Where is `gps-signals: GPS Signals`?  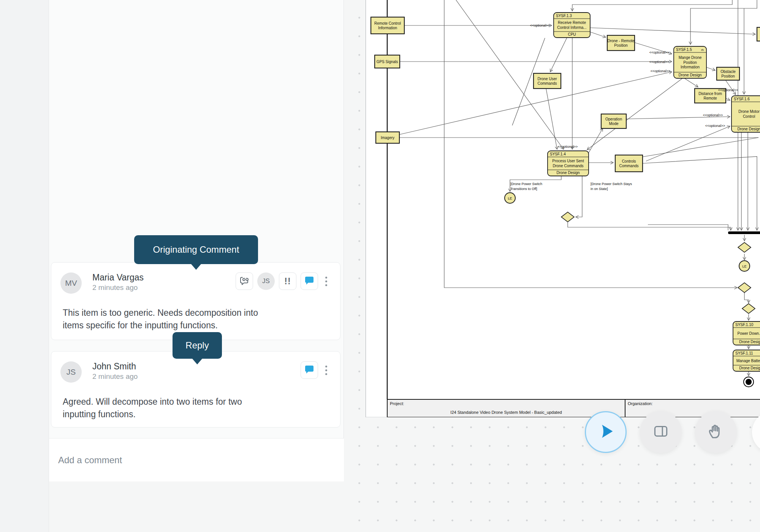
gps-signals: GPS Signals is located at coordinates (387, 62).